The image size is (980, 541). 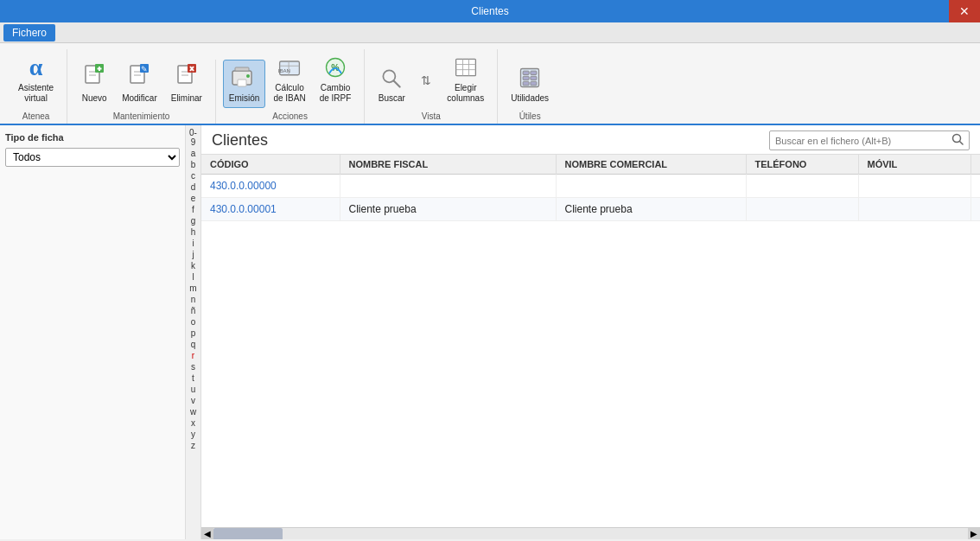 What do you see at coordinates (964, 11) in the screenshot?
I see `close-button: ✕` at bounding box center [964, 11].